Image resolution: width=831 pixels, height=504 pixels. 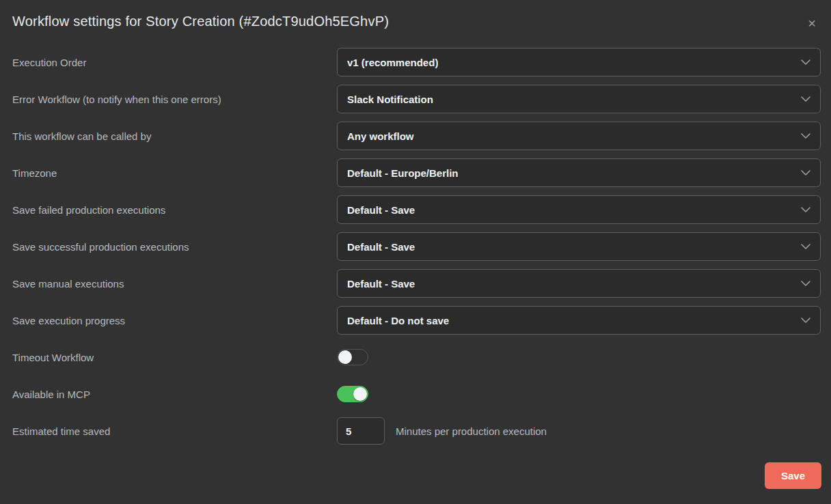 I want to click on close-icon: ×, so click(x=812, y=23).